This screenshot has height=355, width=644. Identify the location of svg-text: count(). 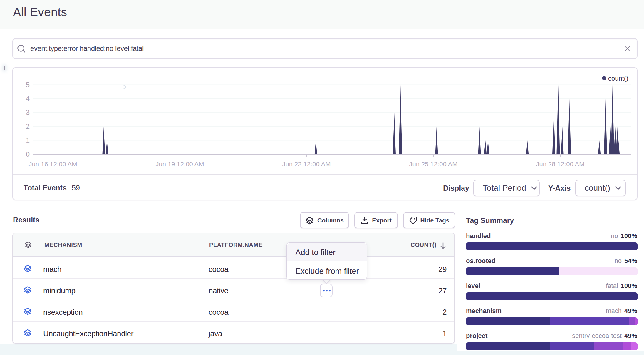
(618, 78).